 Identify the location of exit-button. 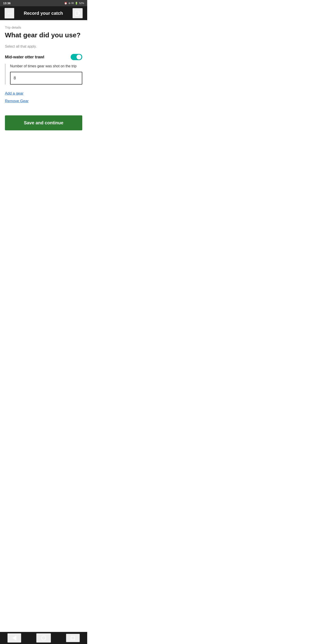
(78, 13).